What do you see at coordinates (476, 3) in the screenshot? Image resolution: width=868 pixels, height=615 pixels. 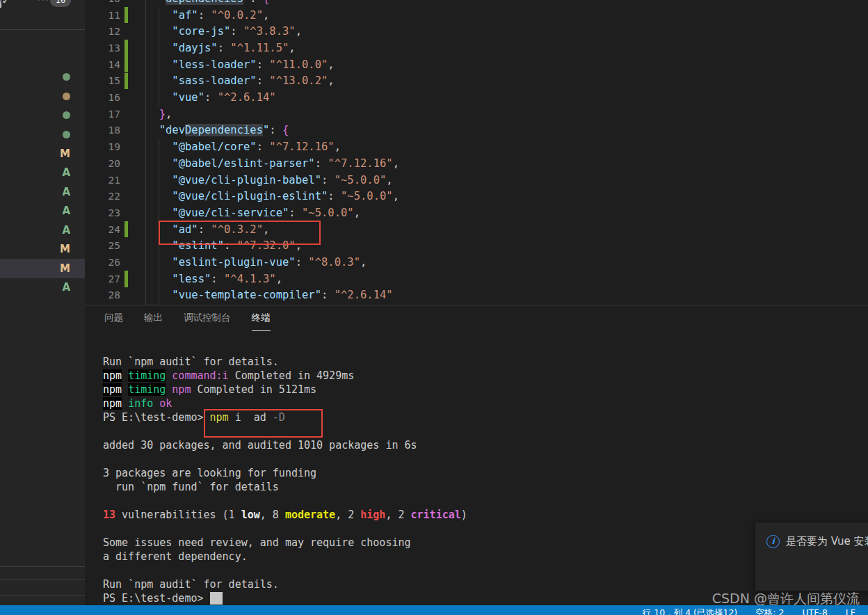 I see `code-line: 10 "dependencies": {` at bounding box center [476, 3].